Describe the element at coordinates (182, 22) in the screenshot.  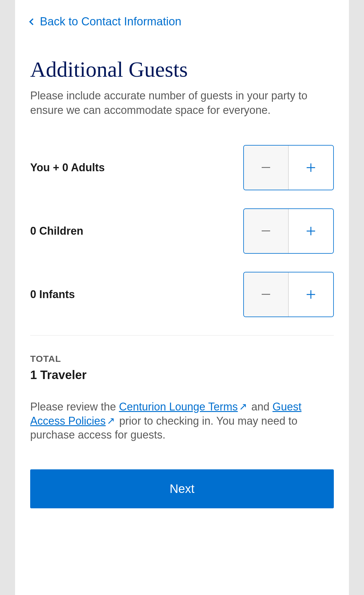
I see `back-link: Back to Contact Information` at that location.